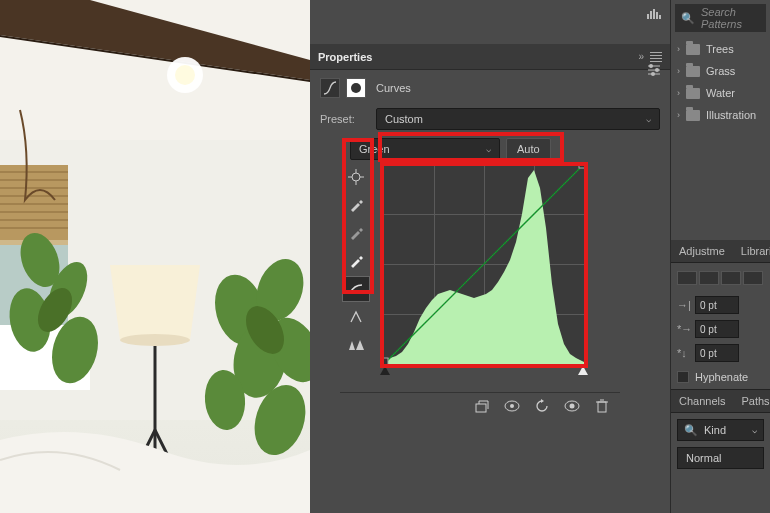 This screenshot has width=770, height=513. What do you see at coordinates (720, 252) in the screenshot?
I see `panel-tabs: Adjustme Libraries` at bounding box center [720, 252].